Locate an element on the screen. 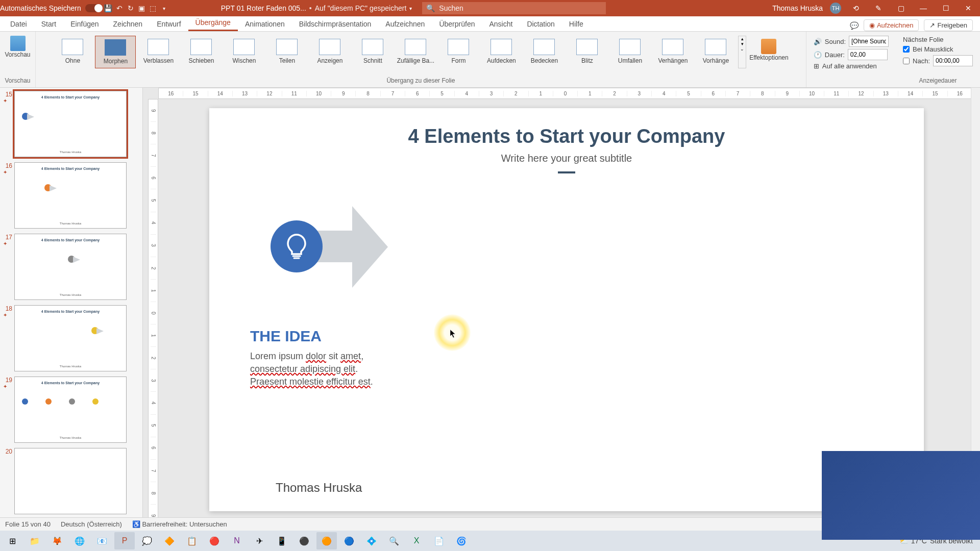  outlook-icon: 📧 is located at coordinates (102, 541).